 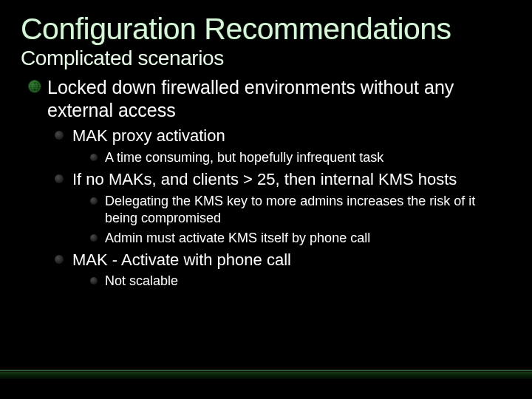 What do you see at coordinates (301, 281) in the screenshot?
I see `bullet-lvl3: Not scalable` at bounding box center [301, 281].